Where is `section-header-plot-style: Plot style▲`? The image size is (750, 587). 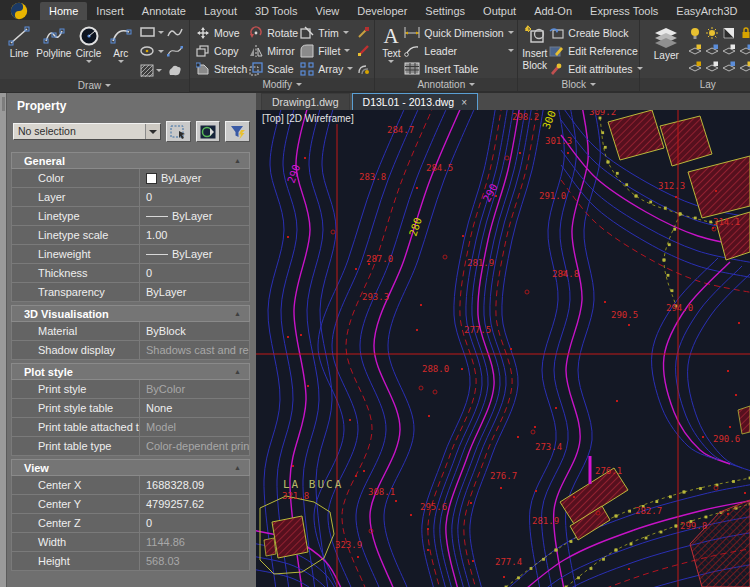 section-header-plot-style: Plot style▲ is located at coordinates (130, 372).